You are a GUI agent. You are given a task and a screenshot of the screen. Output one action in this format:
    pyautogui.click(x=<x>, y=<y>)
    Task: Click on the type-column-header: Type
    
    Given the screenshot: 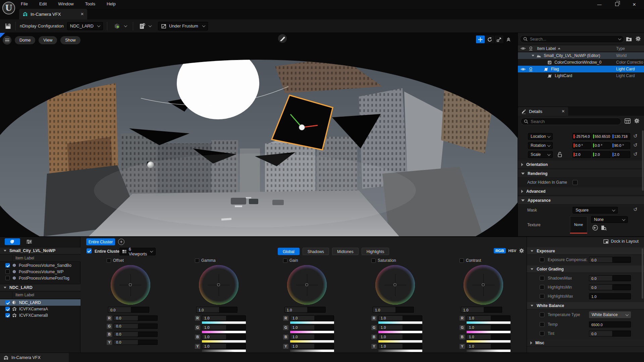 What is the action you would take?
    pyautogui.click(x=621, y=49)
    